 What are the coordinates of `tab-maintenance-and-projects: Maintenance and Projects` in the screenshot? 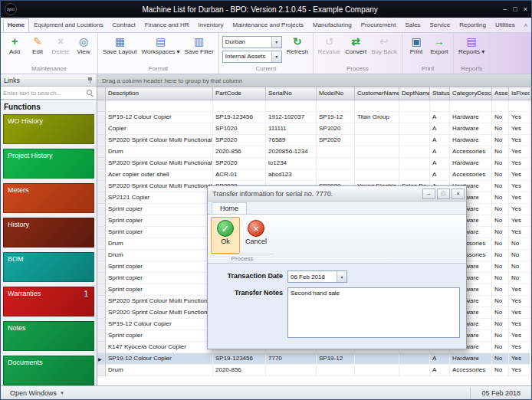 It's located at (268, 25).